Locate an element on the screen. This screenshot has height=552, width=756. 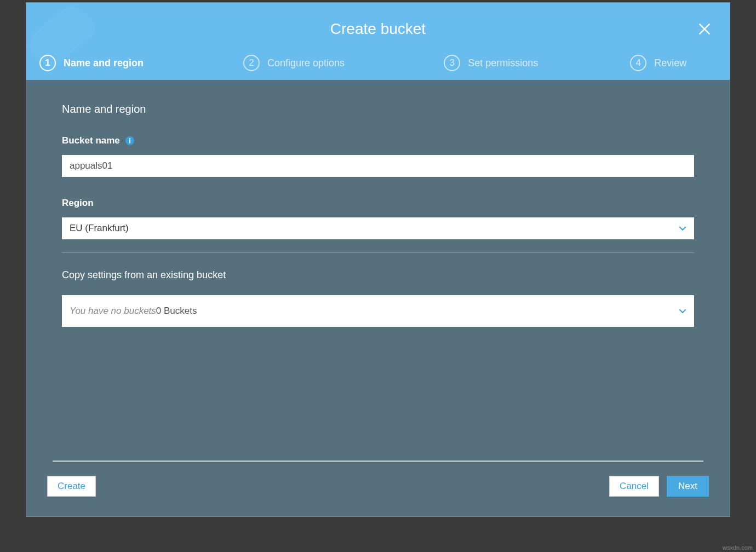
step-number: 3 is located at coordinates (452, 63).